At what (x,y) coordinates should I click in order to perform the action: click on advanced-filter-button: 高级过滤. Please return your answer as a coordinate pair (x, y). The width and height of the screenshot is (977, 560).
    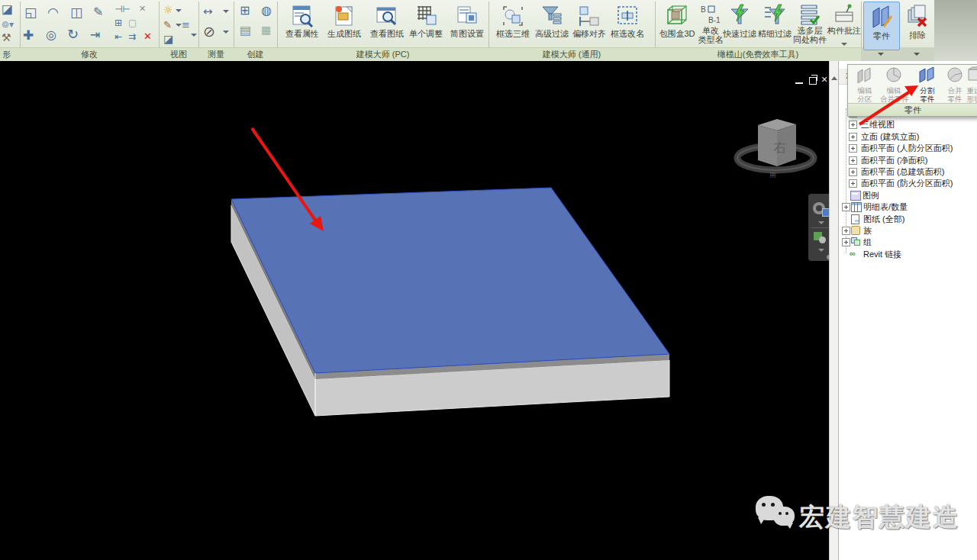
    Looking at the image, I should click on (552, 24).